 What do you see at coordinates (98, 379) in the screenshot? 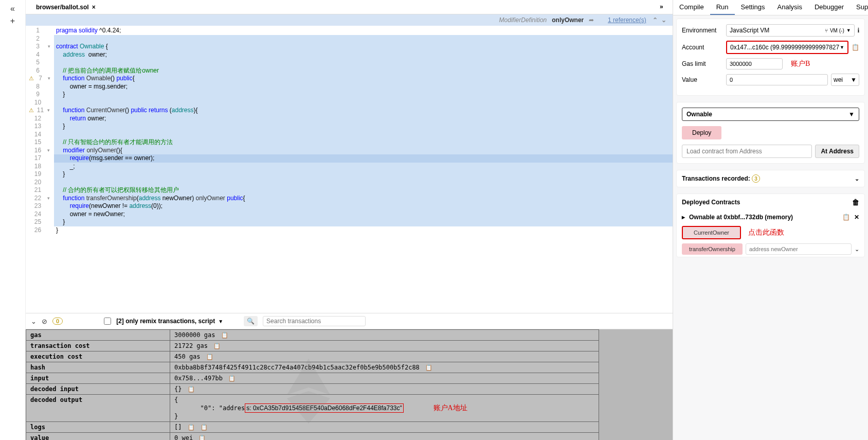
I see `tx-key: input` at bounding box center [98, 379].